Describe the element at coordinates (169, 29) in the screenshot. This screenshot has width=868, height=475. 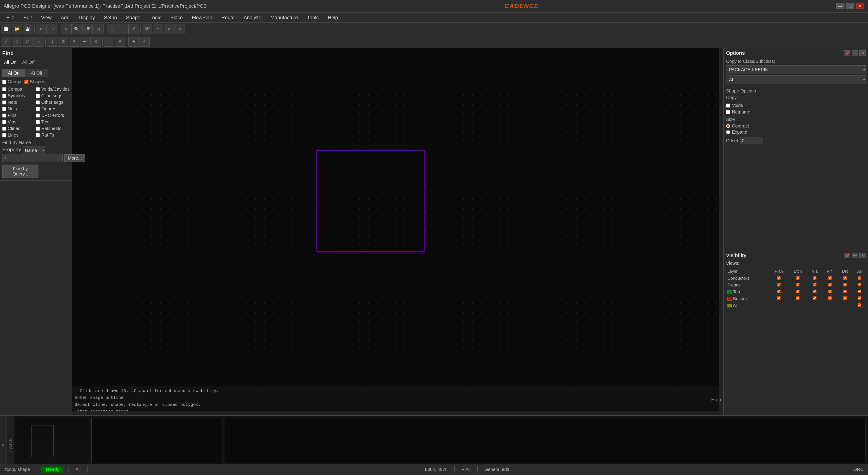
I see `tb-export: ↗` at that location.